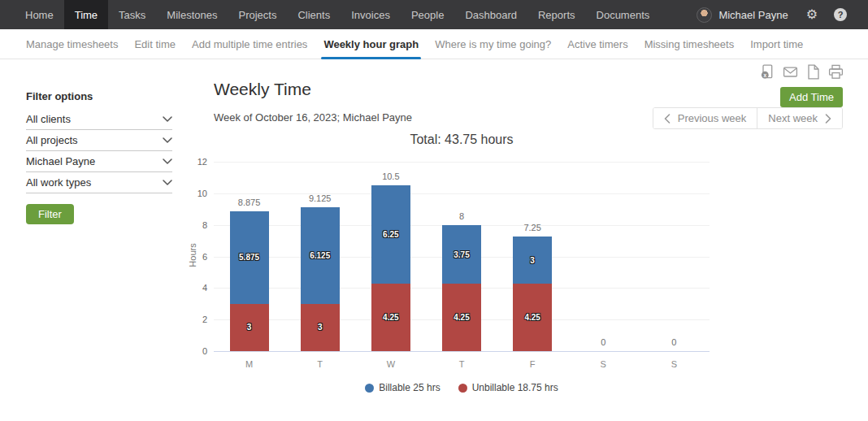 This screenshot has height=421, width=868. I want to click on bar-total-label: 9.125, so click(320, 198).